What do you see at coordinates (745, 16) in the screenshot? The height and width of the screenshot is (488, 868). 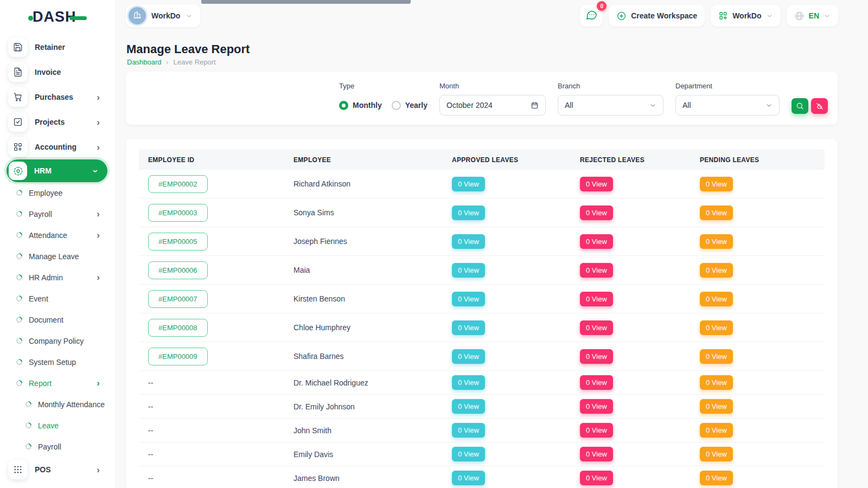 I see `workdo-menu-button: WorkDo` at bounding box center [745, 16].